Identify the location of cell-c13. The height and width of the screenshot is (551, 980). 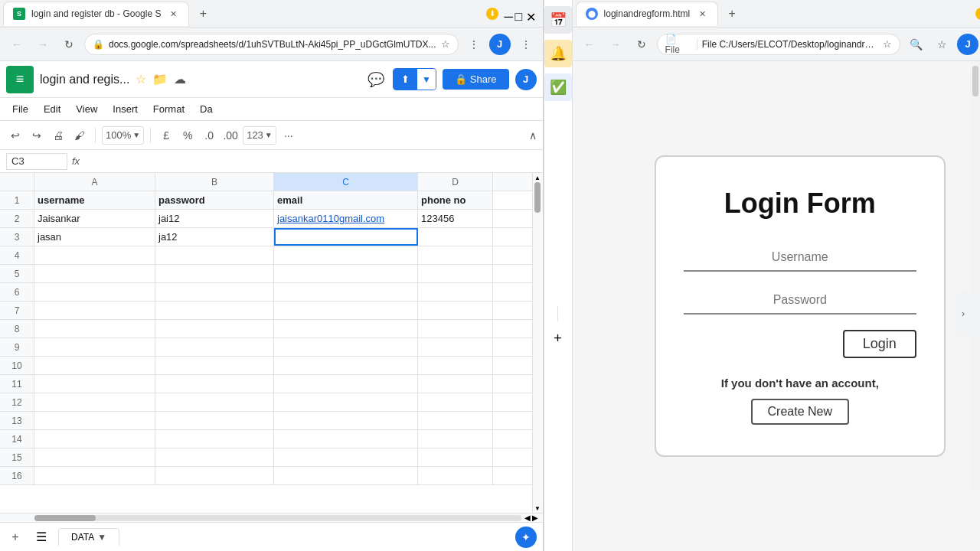
(346, 421).